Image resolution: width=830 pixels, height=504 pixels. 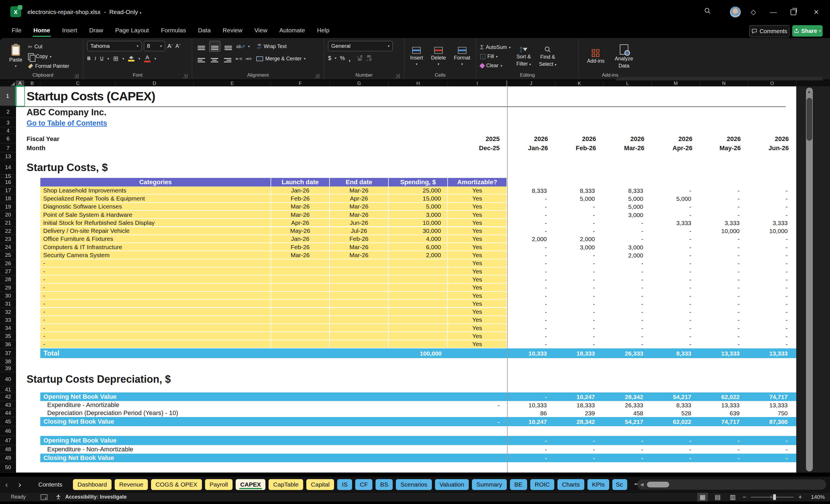 What do you see at coordinates (462, 57) in the screenshot?
I see `format-cells-button: Format▾` at bounding box center [462, 57].